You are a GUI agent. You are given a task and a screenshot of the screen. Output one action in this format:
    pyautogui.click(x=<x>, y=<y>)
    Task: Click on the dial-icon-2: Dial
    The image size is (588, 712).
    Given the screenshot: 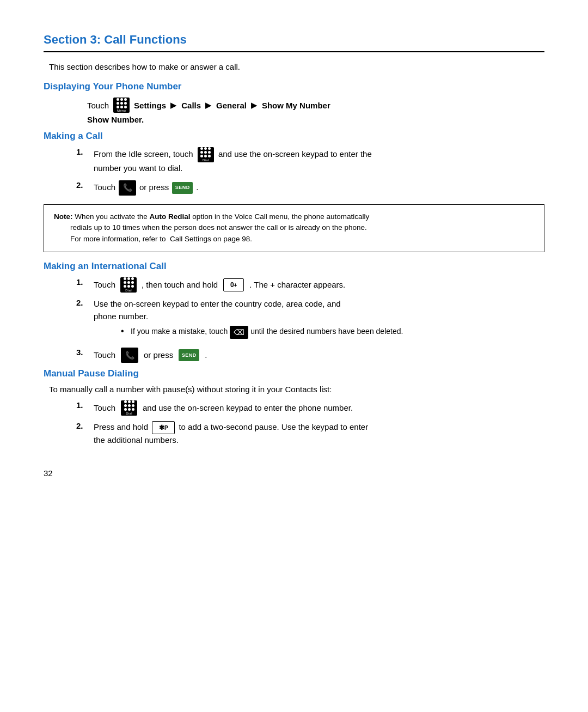 What is the action you would take?
    pyautogui.click(x=128, y=285)
    